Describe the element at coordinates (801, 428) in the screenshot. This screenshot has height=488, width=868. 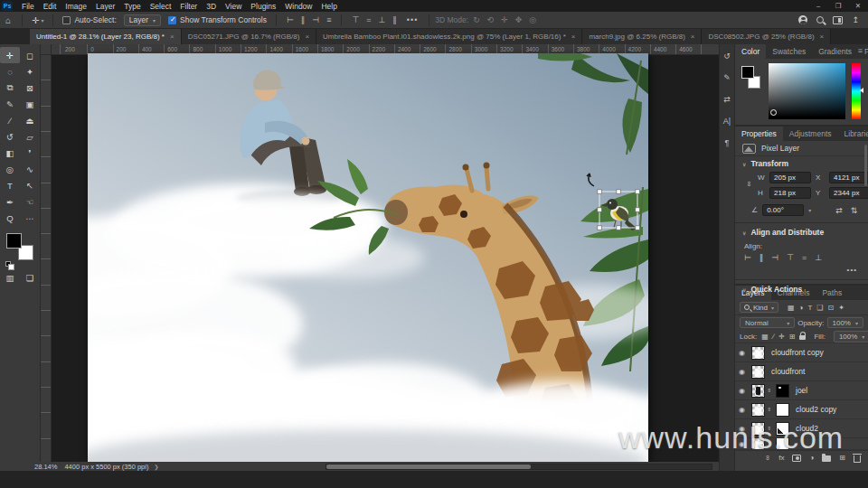
I see `layer-row: ◉ ∞ cloud2` at that location.